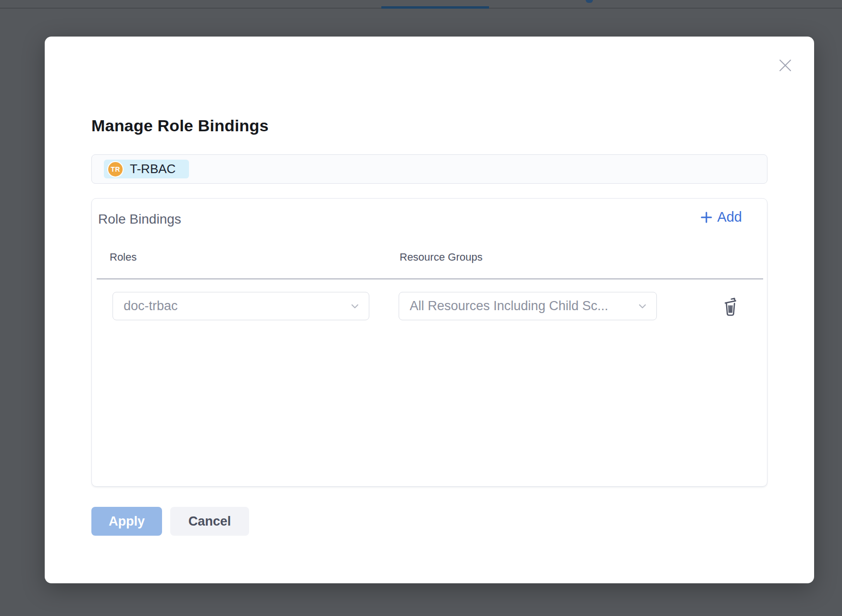  Describe the element at coordinates (429, 169) in the screenshot. I see `user-select-field: TR T-RBAC` at that location.